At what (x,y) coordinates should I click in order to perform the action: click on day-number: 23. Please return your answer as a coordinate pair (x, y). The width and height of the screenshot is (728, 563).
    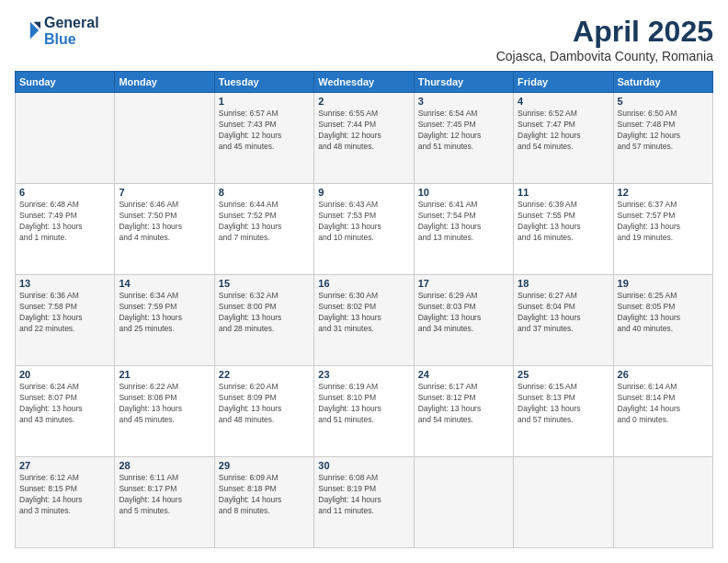
    Looking at the image, I should click on (364, 374).